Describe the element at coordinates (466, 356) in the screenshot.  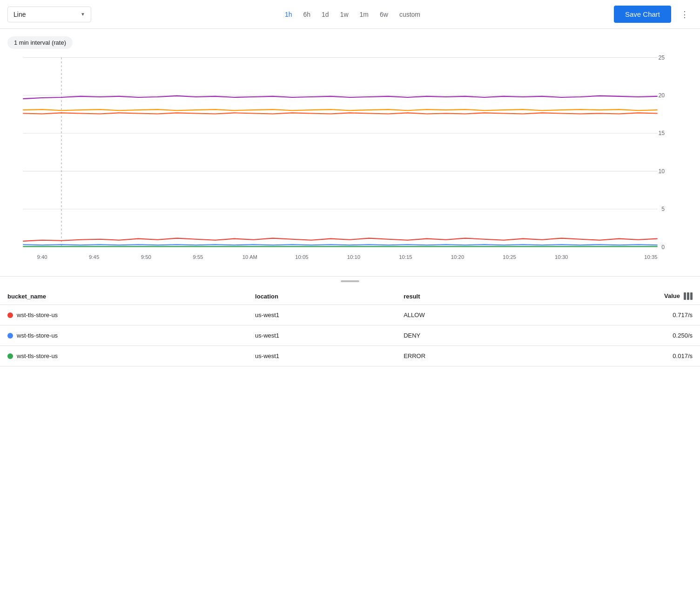
I see `legend-cell-result: ERROR` at that location.